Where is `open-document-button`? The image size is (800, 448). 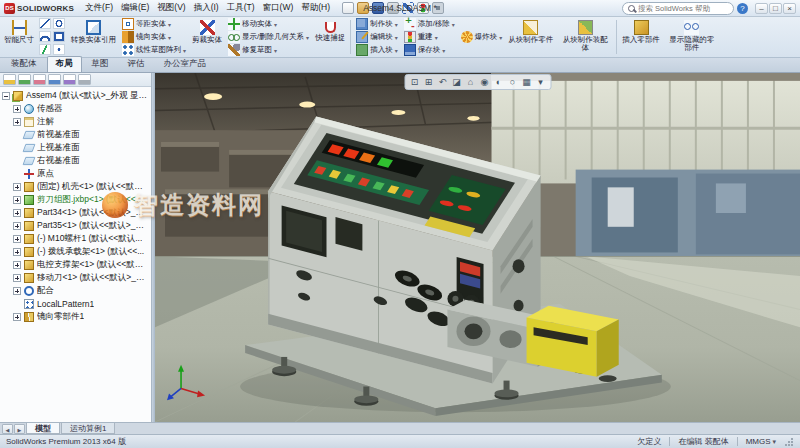
open-document-button is located at coordinates (363, 8).